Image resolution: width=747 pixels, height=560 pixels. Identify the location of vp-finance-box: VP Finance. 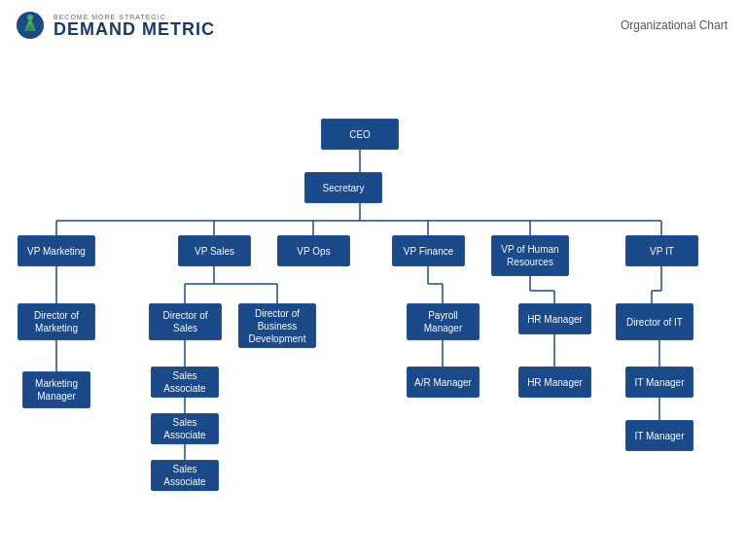
(428, 251).